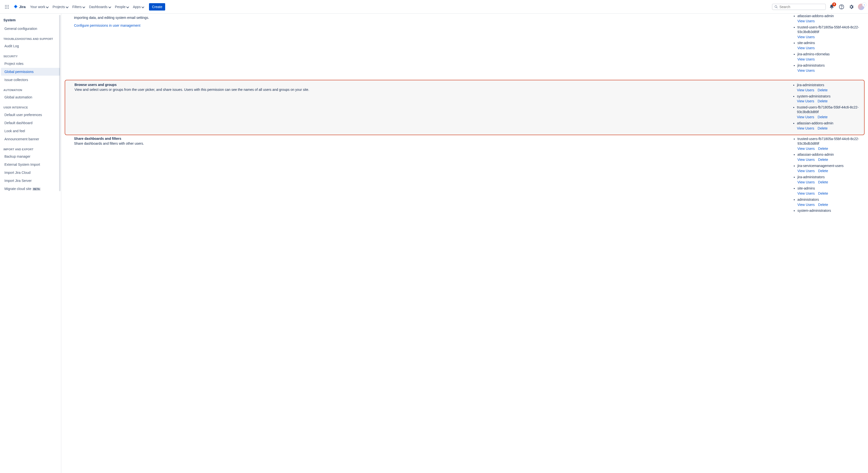 The image size is (868, 473). I want to click on permission-groups-col: trusted-users-fb71805a-55bf-44c6-8c22-93…, so click(828, 175).